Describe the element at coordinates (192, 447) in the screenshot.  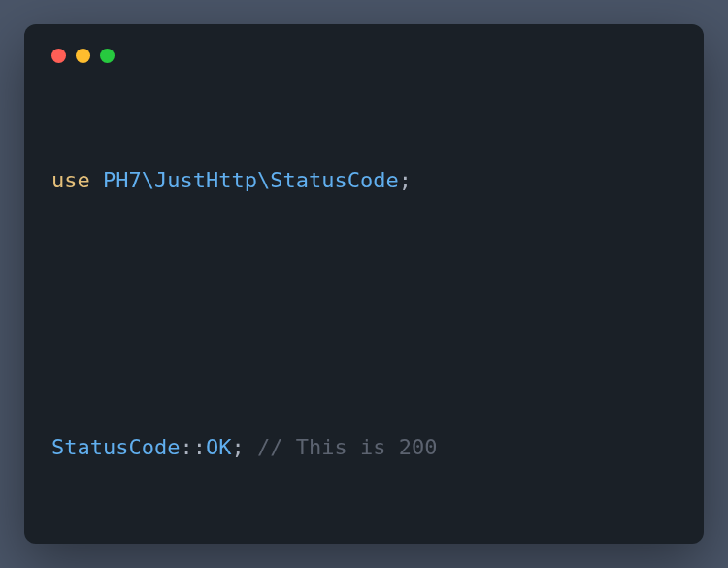
I see `double-colon: ::` at that location.